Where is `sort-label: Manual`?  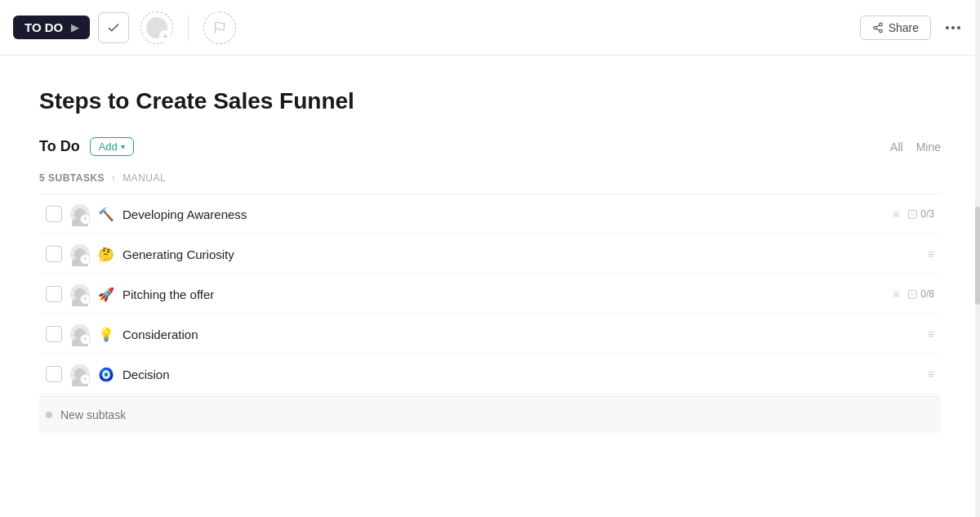 sort-label: Manual is located at coordinates (144, 178).